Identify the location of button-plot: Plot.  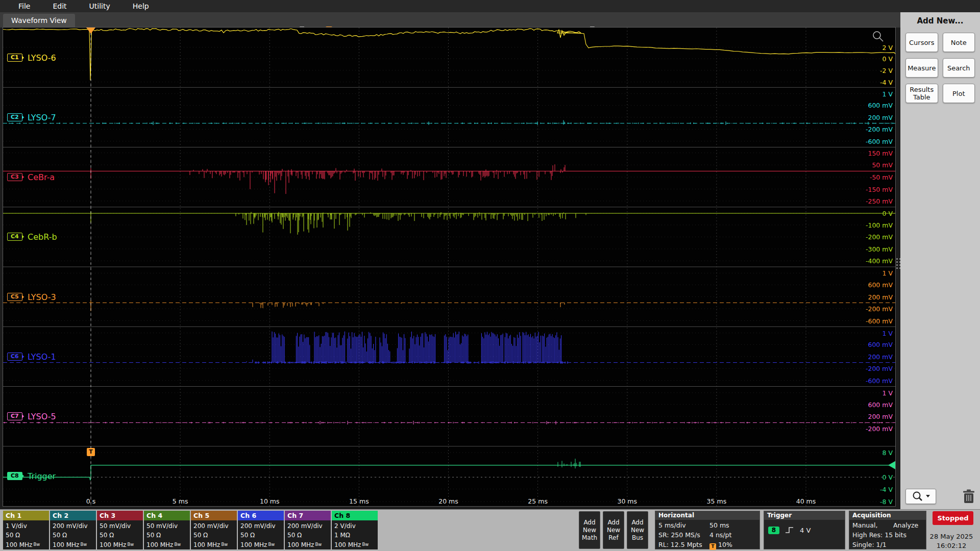
(959, 93).